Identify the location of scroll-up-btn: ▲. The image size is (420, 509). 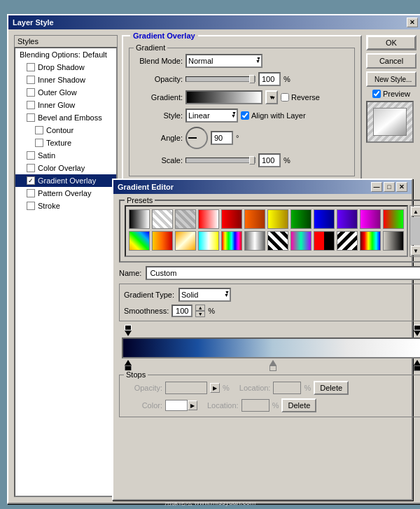
(416, 211).